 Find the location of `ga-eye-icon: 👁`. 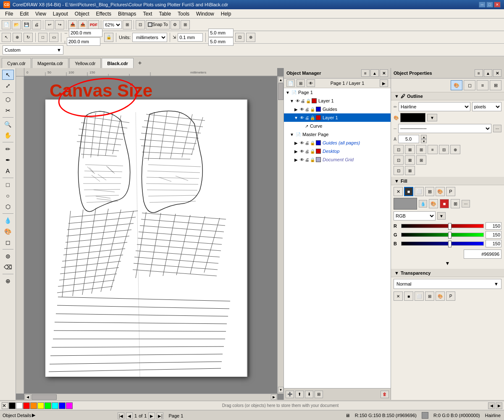

ga-eye-icon: 👁 is located at coordinates (302, 143).